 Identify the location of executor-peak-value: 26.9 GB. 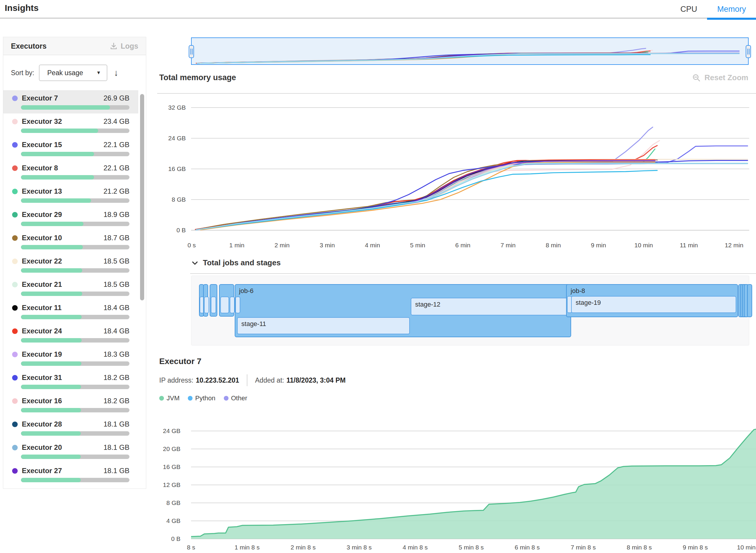
(117, 98).